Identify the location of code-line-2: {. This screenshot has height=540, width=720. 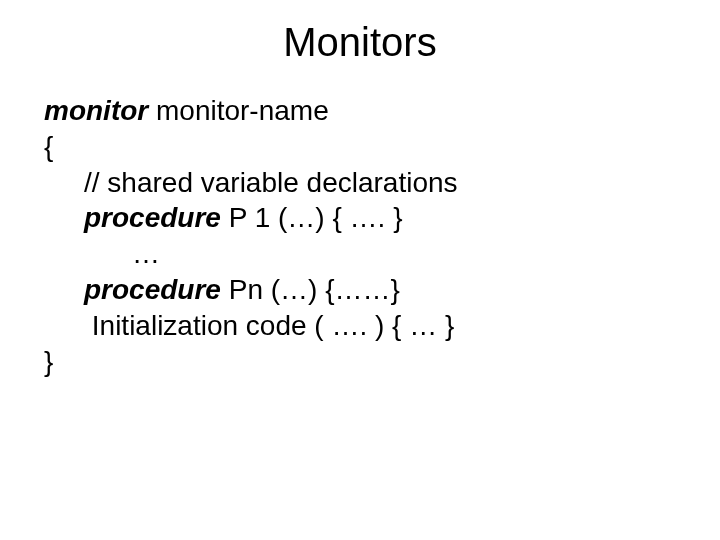
(360, 147).